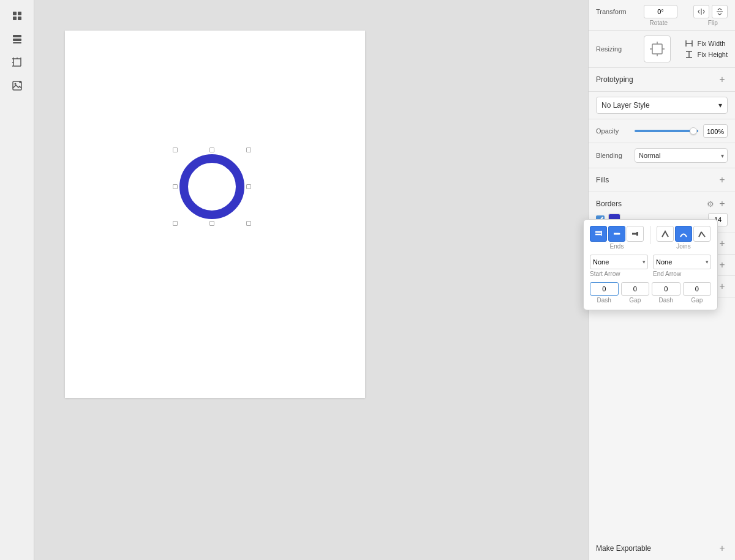 Image resolution: width=735 pixels, height=560 pixels. I want to click on handle-top-left, so click(175, 150).